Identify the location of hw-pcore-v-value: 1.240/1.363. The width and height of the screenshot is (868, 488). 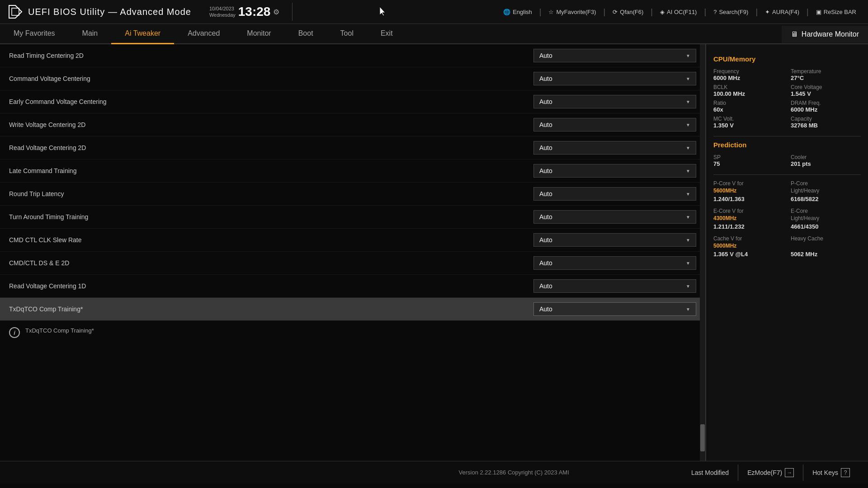
(749, 199).